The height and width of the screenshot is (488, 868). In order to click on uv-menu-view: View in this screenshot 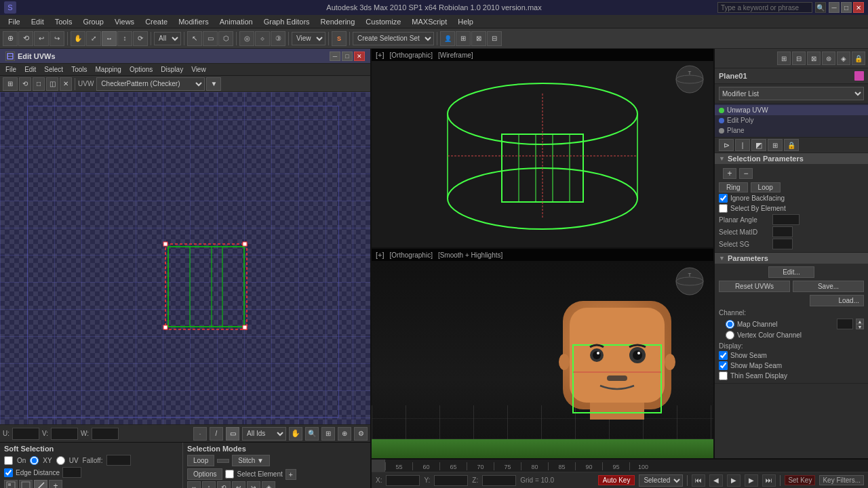, I will do `click(199, 69)`.